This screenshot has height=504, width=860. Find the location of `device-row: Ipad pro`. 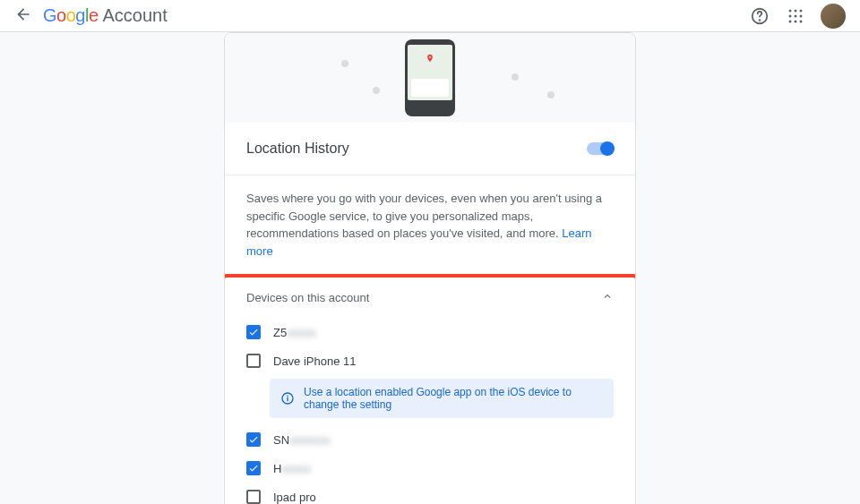

device-row: Ipad pro is located at coordinates (430, 493).